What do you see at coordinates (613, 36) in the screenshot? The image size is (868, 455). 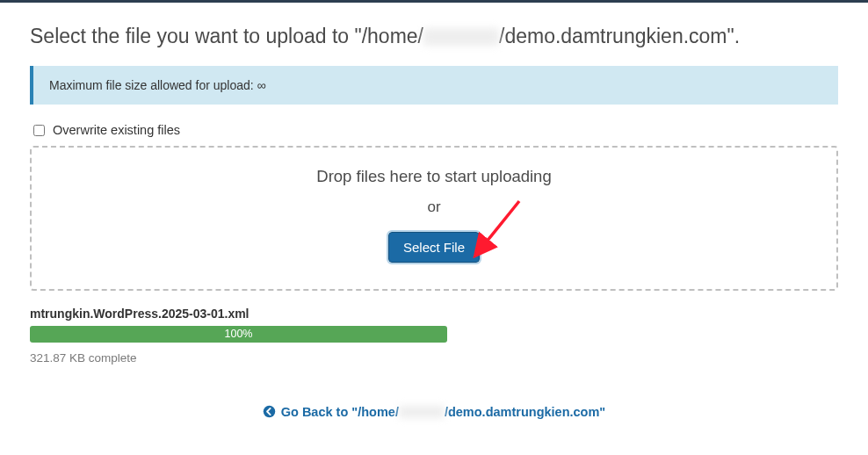 I see `path-suffix: /demo.damtrungkien.com` at bounding box center [613, 36].